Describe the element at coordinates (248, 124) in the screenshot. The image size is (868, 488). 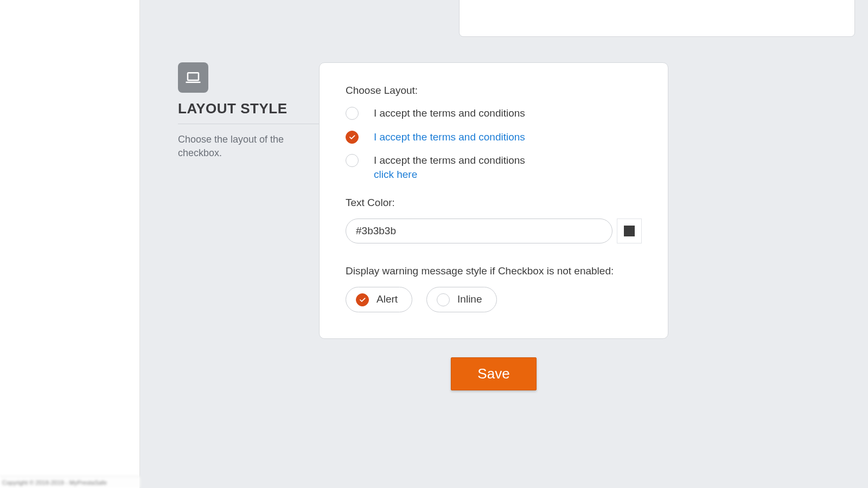
I see `section-divider` at that location.